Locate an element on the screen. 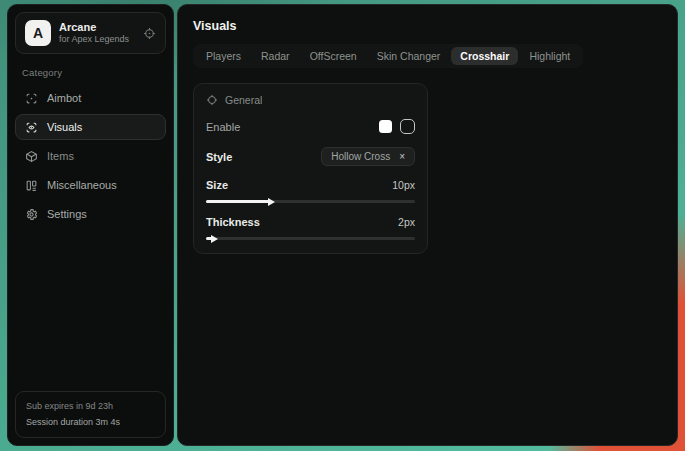 This screenshot has width=685, height=451. sidebar-item-settings: Settings is located at coordinates (90, 214).